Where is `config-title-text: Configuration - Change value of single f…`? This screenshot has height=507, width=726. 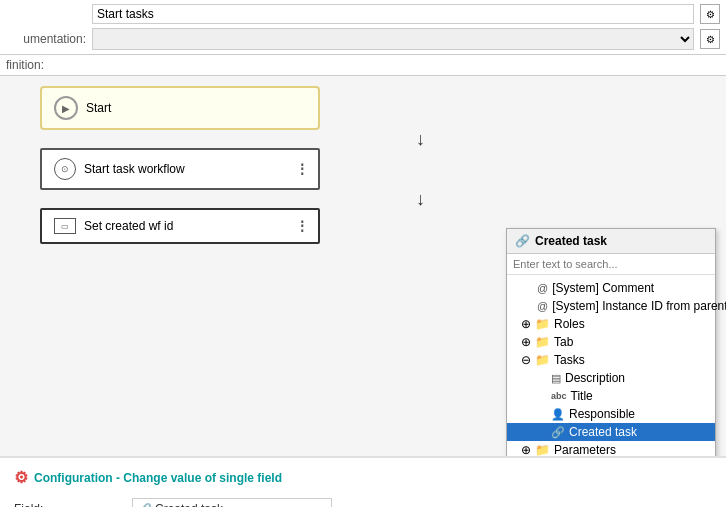
config-title-text: Configuration - Change value of single f… is located at coordinates (158, 478).